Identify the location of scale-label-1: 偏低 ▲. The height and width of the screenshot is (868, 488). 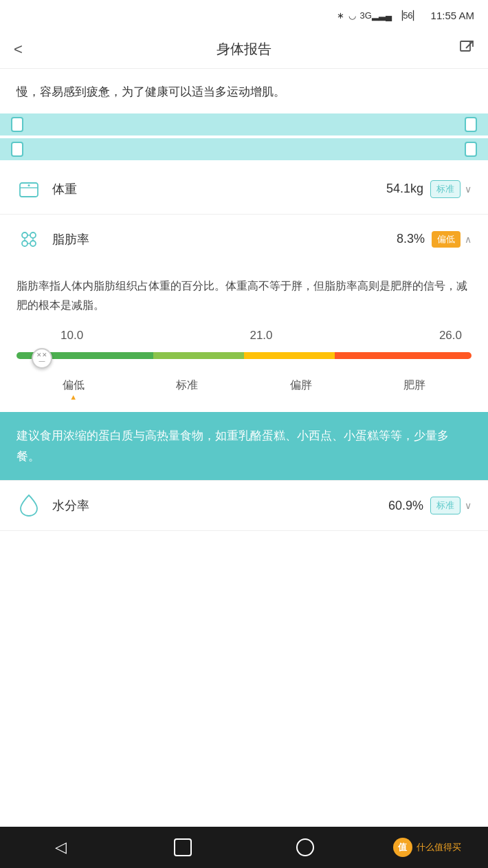
(74, 389).